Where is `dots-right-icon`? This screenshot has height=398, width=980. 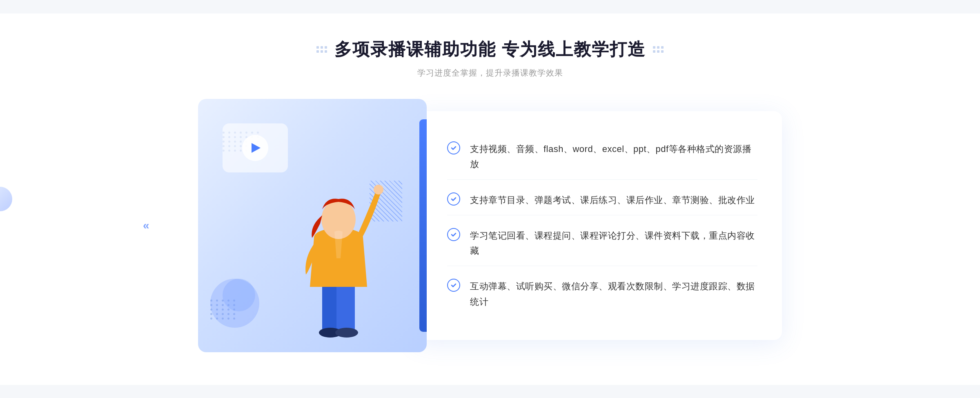 dots-right-icon is located at coordinates (658, 49).